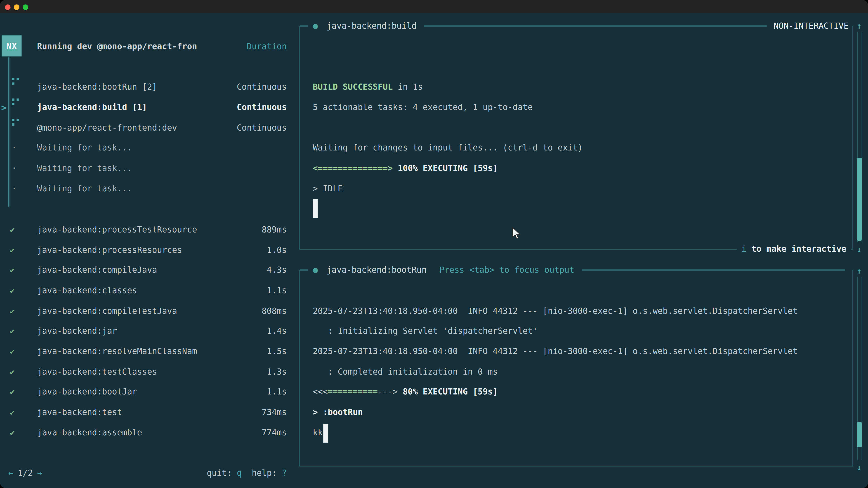 The height and width of the screenshot is (488, 868). Describe the element at coordinates (318, 432) in the screenshot. I see `bootrun-input-line: kk` at that location.